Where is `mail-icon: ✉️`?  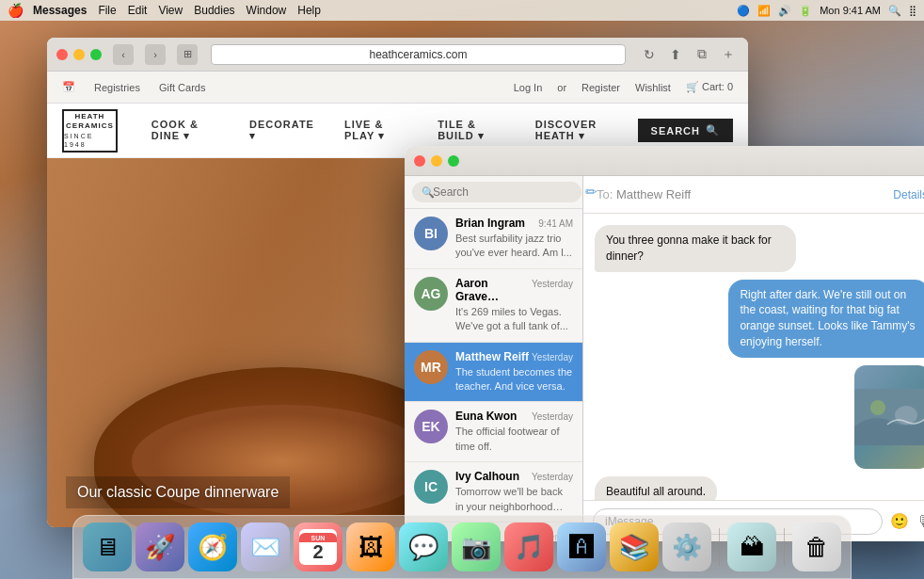 mail-icon: ✉️ is located at coordinates (265, 547).